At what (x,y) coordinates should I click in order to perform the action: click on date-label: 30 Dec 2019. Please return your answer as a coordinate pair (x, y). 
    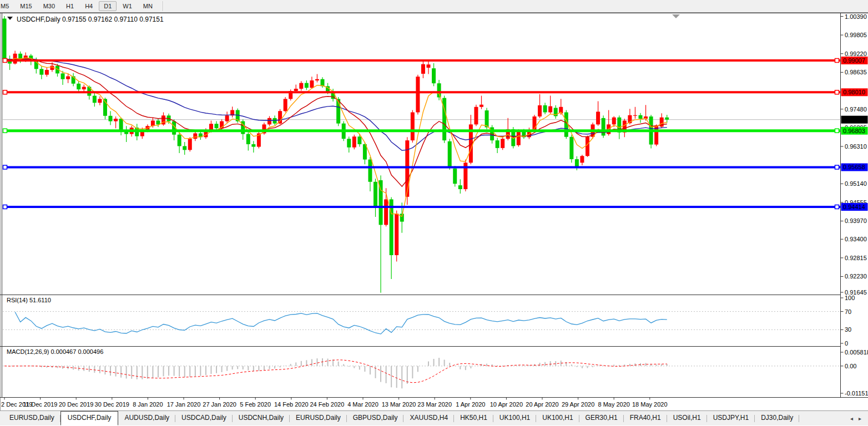
    Looking at the image, I should click on (112, 404).